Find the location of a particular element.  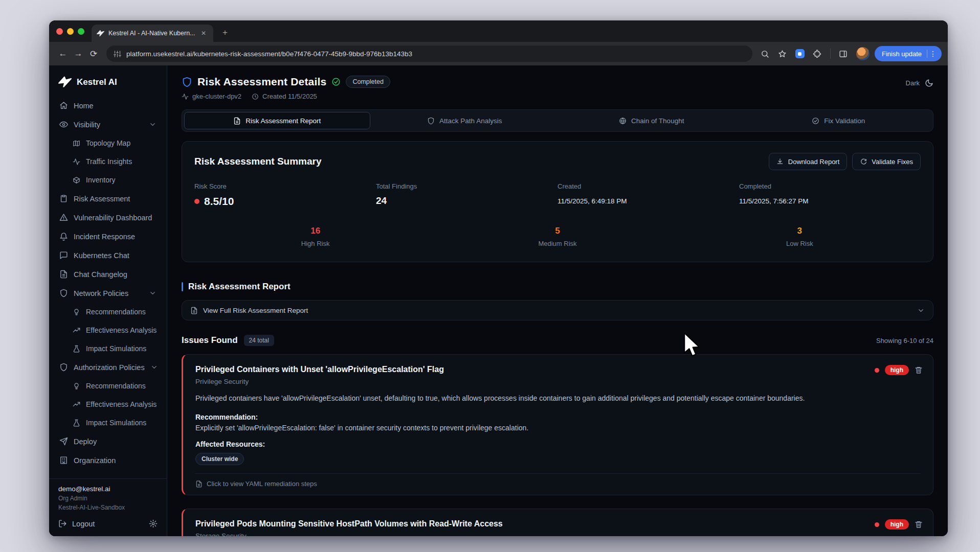

tab-label: Risk Assessment Report is located at coordinates (283, 121).